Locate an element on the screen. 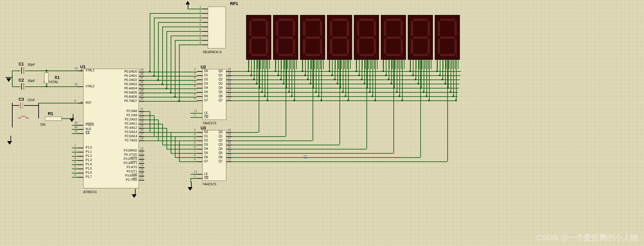  pin-number: 29 is located at coordinates (76, 123).